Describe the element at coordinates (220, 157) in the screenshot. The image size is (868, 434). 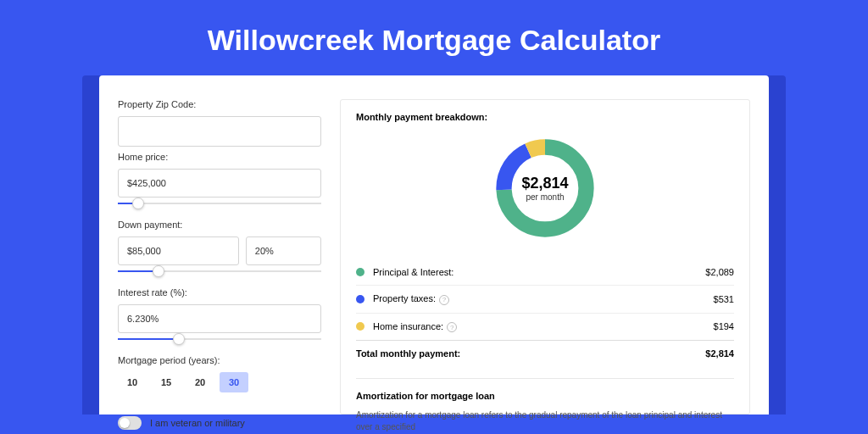
I see `price-label: Home price:` at that location.